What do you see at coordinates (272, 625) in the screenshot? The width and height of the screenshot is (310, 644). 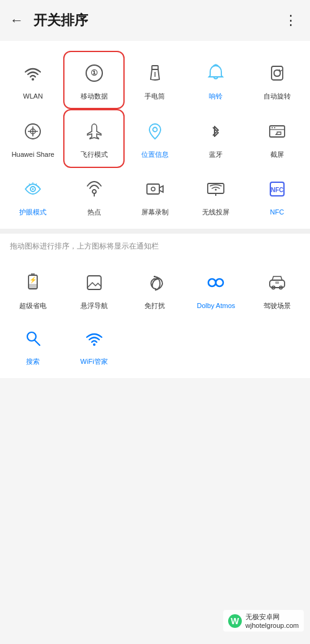 I see `watermark-url: wjhotelgroup.com` at bounding box center [272, 625].